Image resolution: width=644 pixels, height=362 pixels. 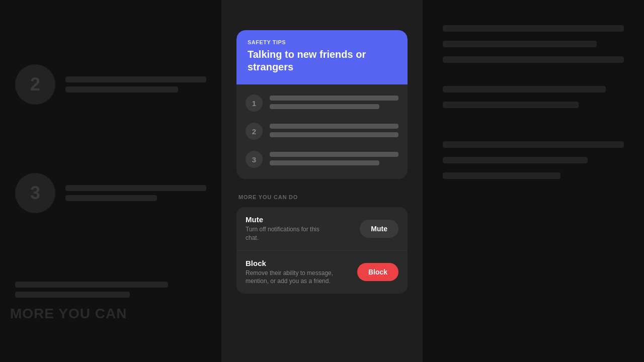 I want to click on more-section-label: MORE YOU CAN DO, so click(x=322, y=197).